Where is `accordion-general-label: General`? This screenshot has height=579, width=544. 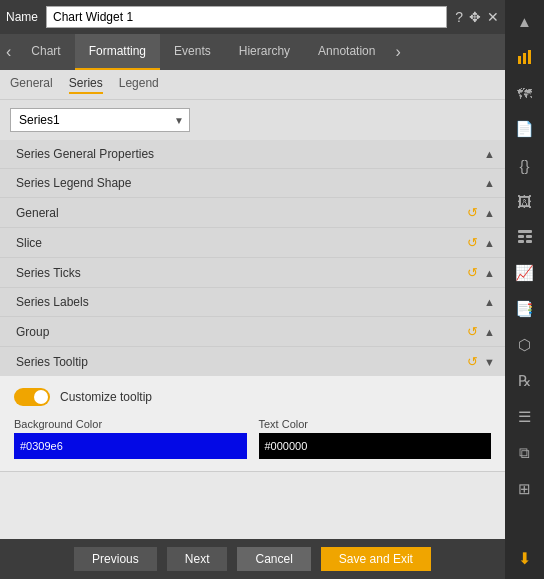
accordion-general-label: General is located at coordinates (38, 213).